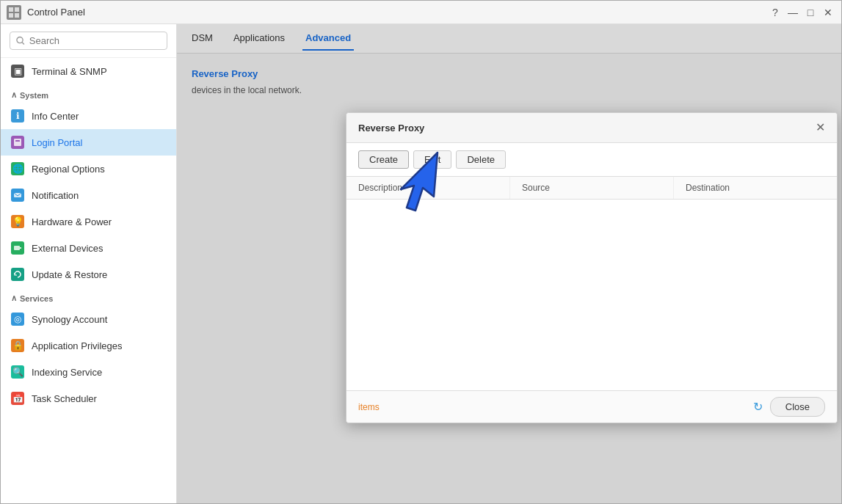 The height and width of the screenshot is (504, 842). What do you see at coordinates (88, 142) in the screenshot?
I see `sidebar-item-login-portal: Login Portal` at bounding box center [88, 142].